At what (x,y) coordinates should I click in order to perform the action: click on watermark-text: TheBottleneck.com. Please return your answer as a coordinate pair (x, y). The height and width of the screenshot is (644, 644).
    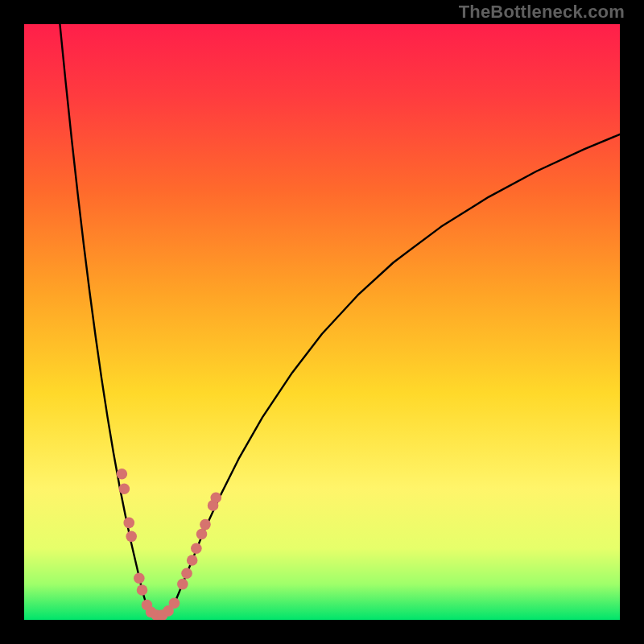
    Looking at the image, I should click on (542, 12).